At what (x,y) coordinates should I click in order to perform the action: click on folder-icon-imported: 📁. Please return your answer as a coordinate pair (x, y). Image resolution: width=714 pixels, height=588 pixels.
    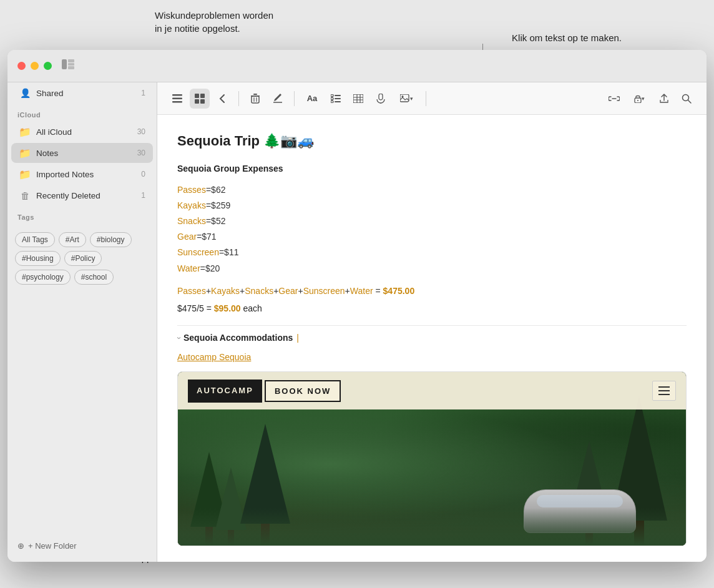
    Looking at the image, I should click on (25, 174).